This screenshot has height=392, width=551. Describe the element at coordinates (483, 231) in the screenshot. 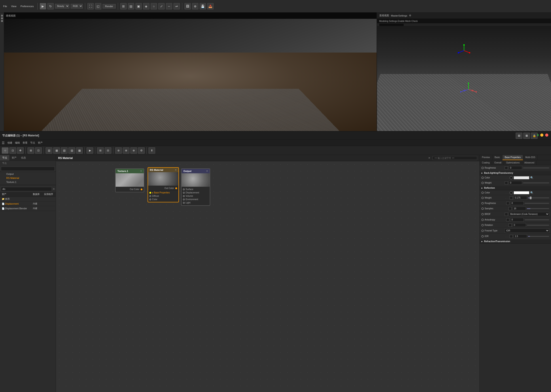

I see `refl-fresnel-connect` at that location.